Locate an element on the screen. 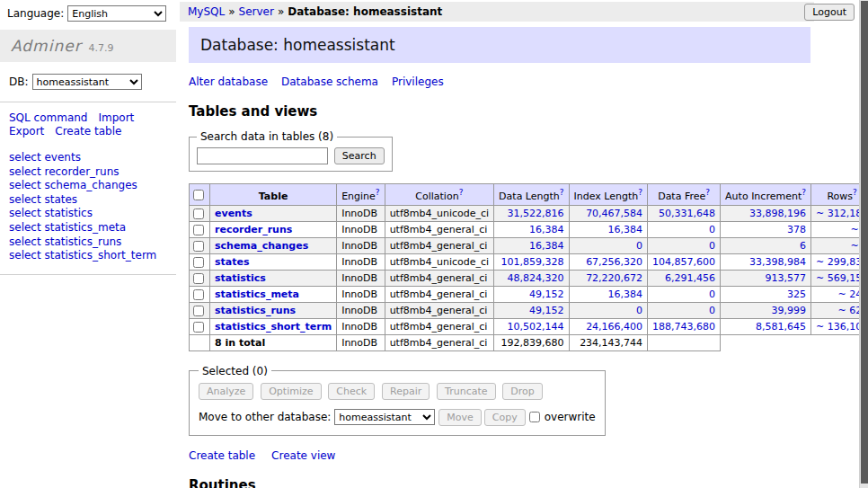 This screenshot has height=488, width=868. sidebar-table-link: select statistics_runs is located at coordinates (88, 243).